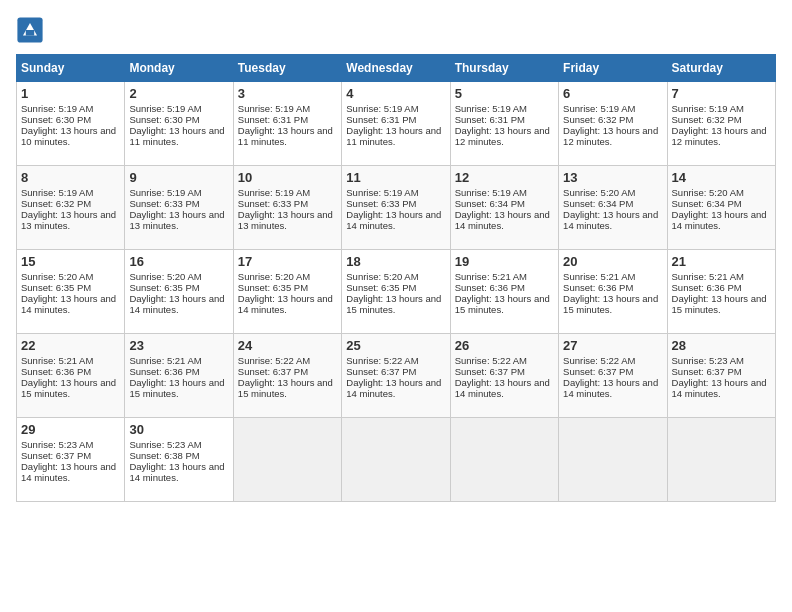 This screenshot has height=612, width=792. Describe the element at coordinates (504, 94) in the screenshot. I see `day-number: 5` at that location.